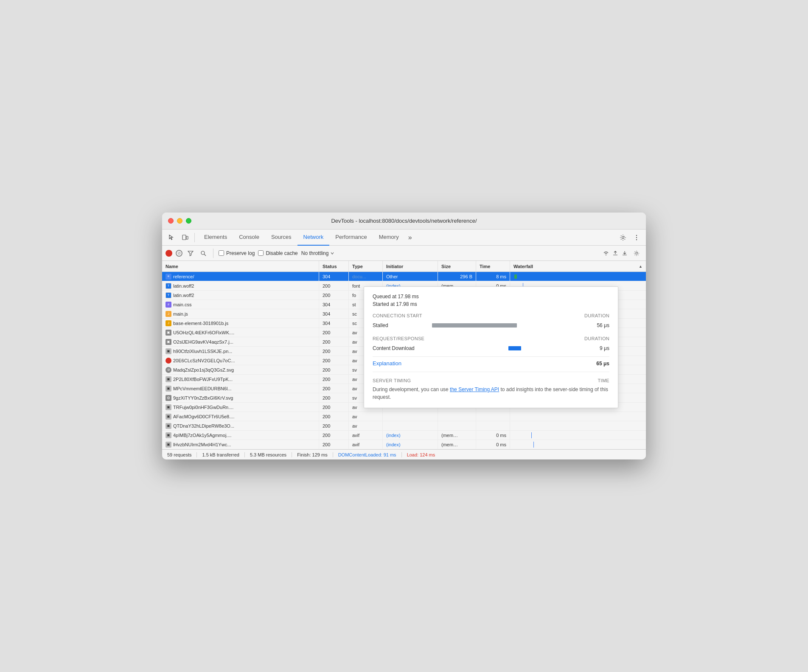 The image size is (808, 672). What do you see at coordinates (278, 253) in the screenshot?
I see `disable-cache-label: Disable cache` at bounding box center [278, 253].